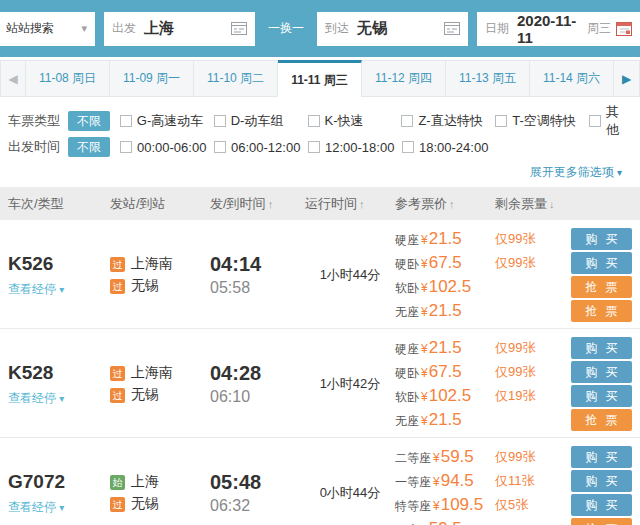 This screenshot has width=640, height=525. Describe the element at coordinates (152, 373) in the screenshot. I see `from-station: 上海南` at that location.